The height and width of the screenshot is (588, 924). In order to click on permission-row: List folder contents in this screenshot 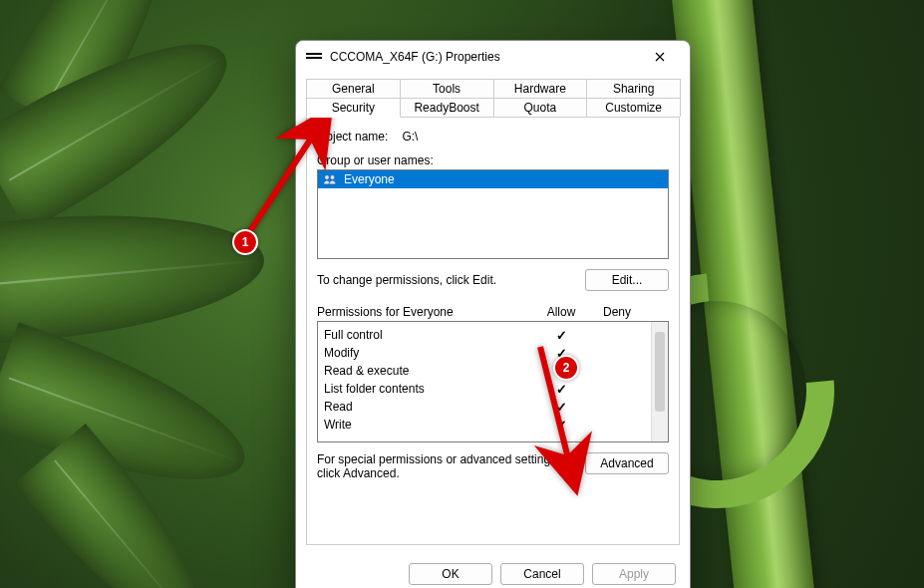, I will do `click(484, 389)`.